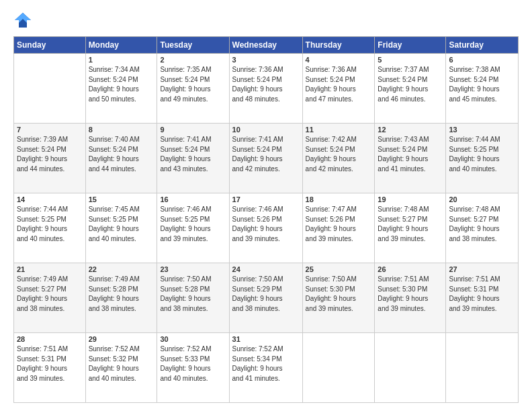 This screenshot has height=411, width=532. Describe the element at coordinates (482, 89) in the screenshot. I see `calendar-cell: 6Sunrise: 7:38 AM Sunset: 5:24 PM Daylig…` at that location.